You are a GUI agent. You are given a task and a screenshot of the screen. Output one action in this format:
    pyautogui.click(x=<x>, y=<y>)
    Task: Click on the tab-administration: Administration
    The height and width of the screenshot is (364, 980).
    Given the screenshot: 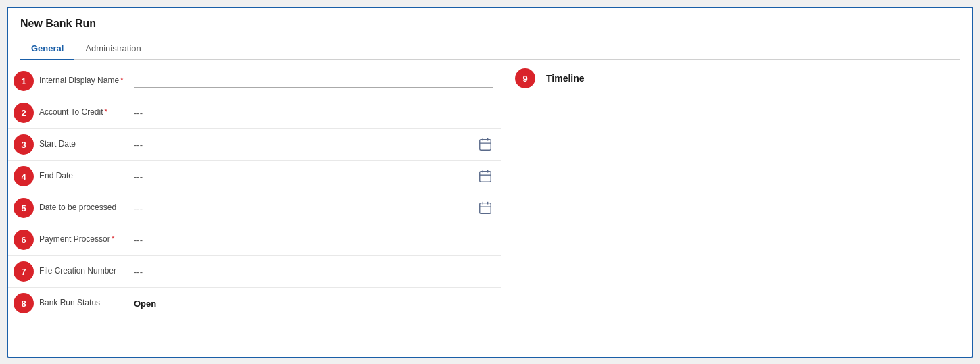 What is the action you would take?
    pyautogui.click(x=113, y=49)
    